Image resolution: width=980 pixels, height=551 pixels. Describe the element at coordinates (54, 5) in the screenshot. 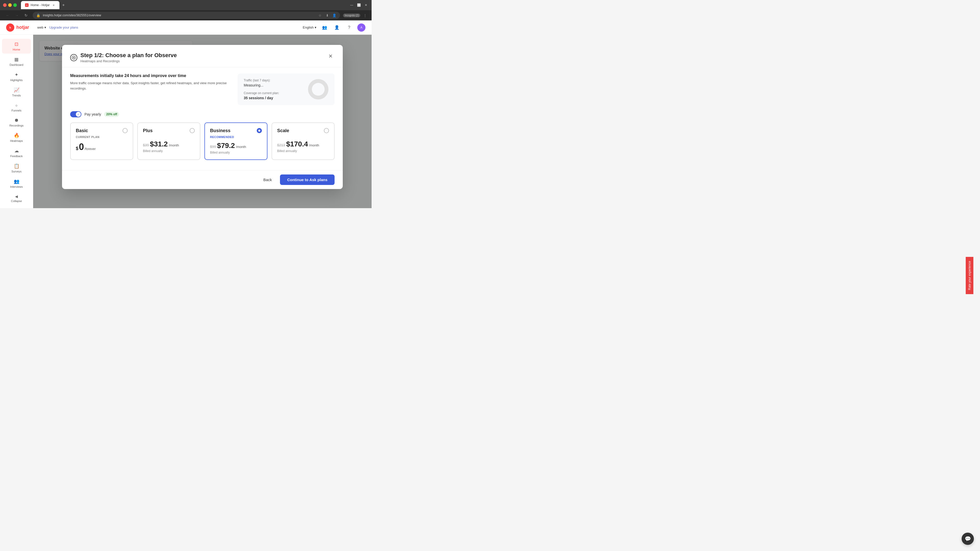

I see `tab-close-button: ✕` at that location.